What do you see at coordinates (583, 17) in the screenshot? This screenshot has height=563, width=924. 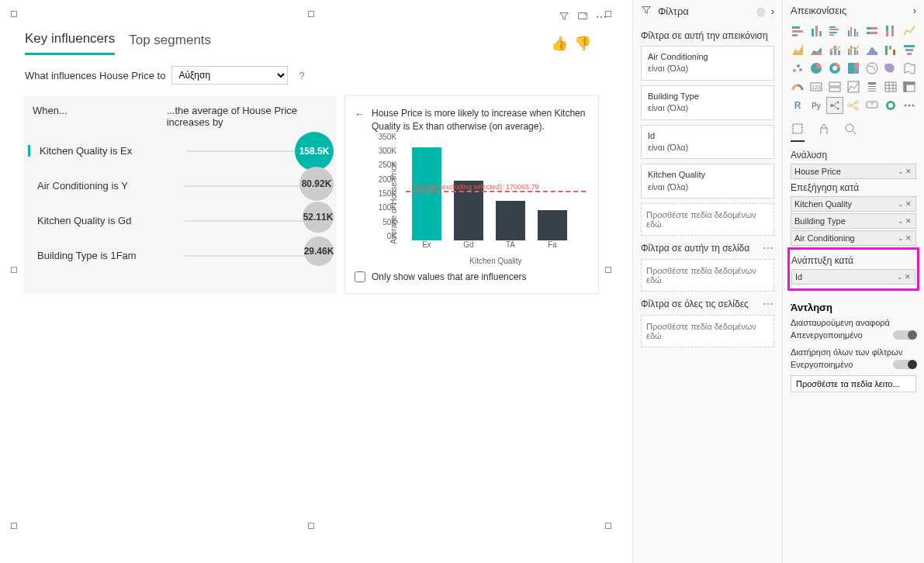 I see `focus-icon` at bounding box center [583, 17].